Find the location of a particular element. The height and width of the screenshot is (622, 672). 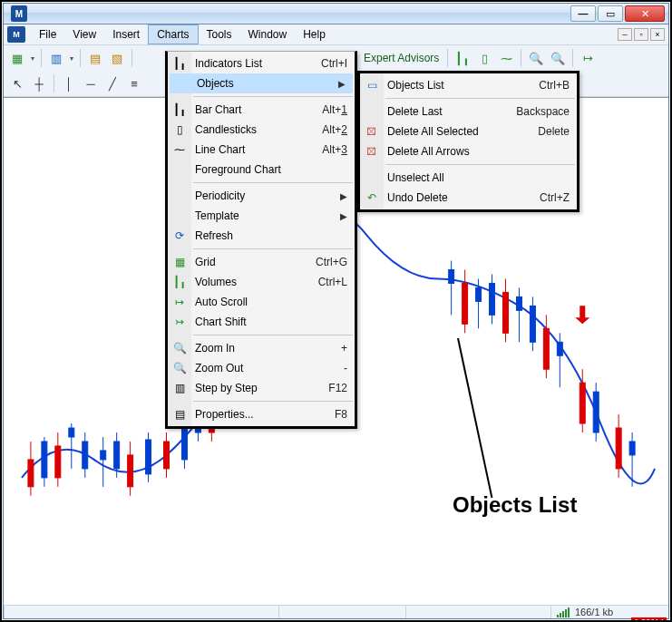

submenu-item-delete-all-selected: ⛝Delete All SelectedDelete is located at coordinates (468, 131).